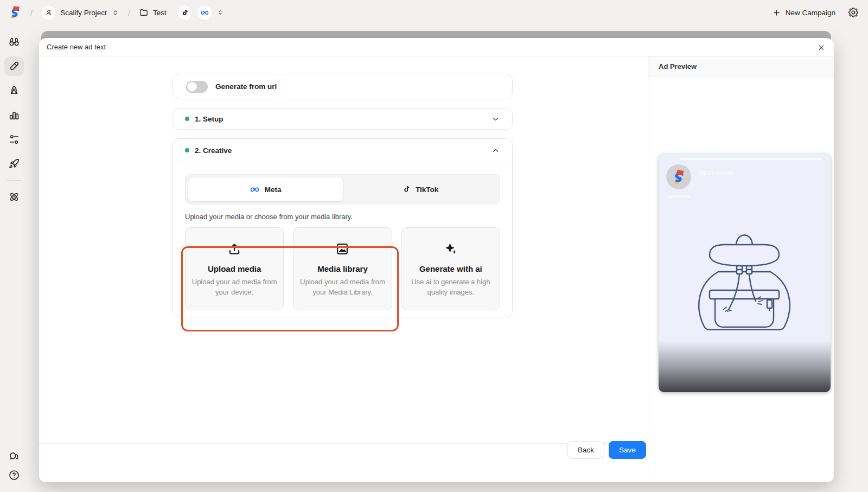 The width and height of the screenshot is (868, 492). I want to click on platform-switcher, so click(201, 13).